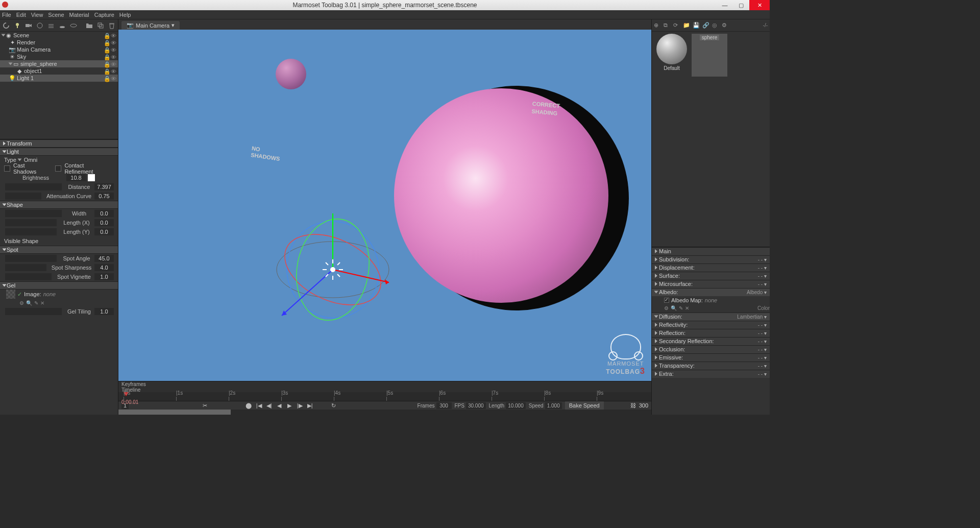  Describe the element at coordinates (31, 223) in the screenshot. I see `lengthx-slider` at that location.